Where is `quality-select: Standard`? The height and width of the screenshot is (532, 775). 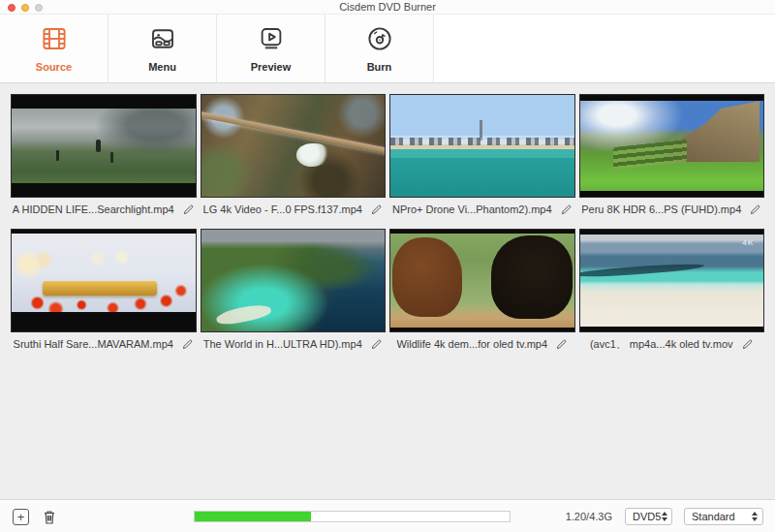 quality-select: Standard is located at coordinates (724, 516).